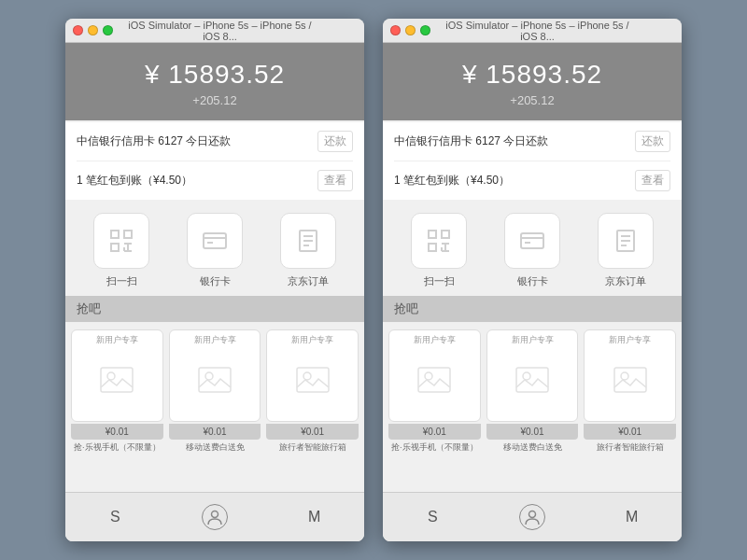  Describe the element at coordinates (116, 517) in the screenshot. I see `nav-label-s-left: S` at that location.